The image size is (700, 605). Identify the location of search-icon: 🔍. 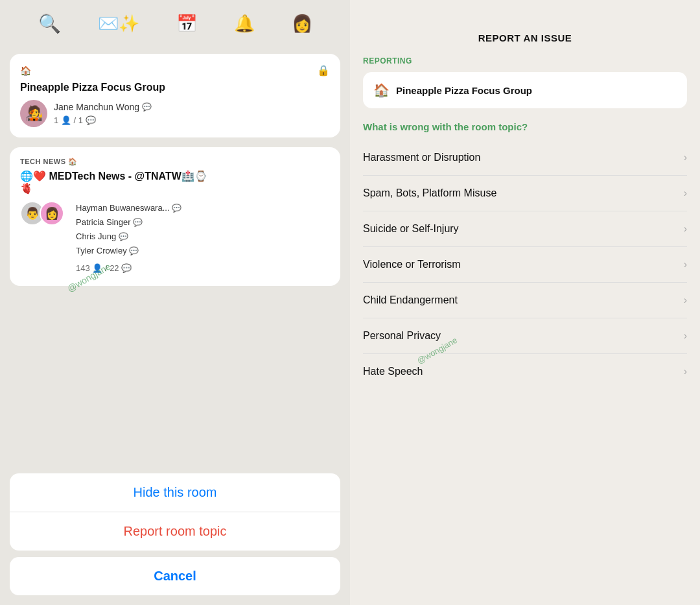
(49, 23).